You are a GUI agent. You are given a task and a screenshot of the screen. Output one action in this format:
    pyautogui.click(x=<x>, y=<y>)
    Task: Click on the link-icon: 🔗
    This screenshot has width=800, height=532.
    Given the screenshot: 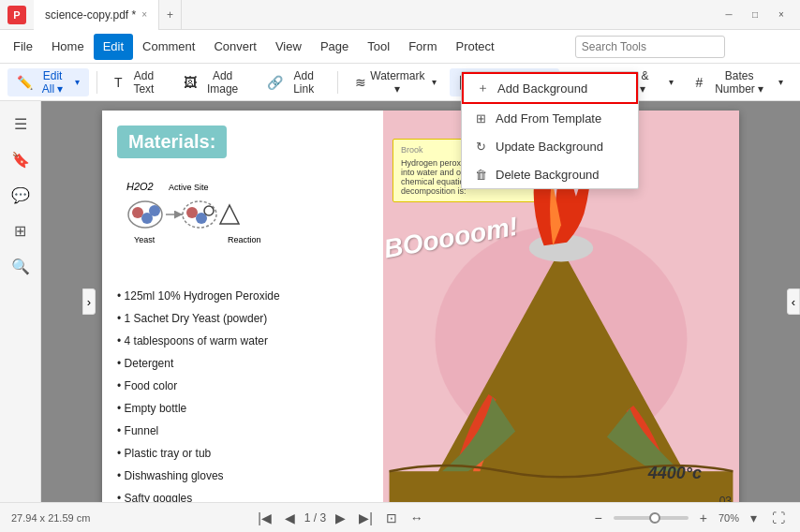 What is the action you would take?
    pyautogui.click(x=275, y=82)
    